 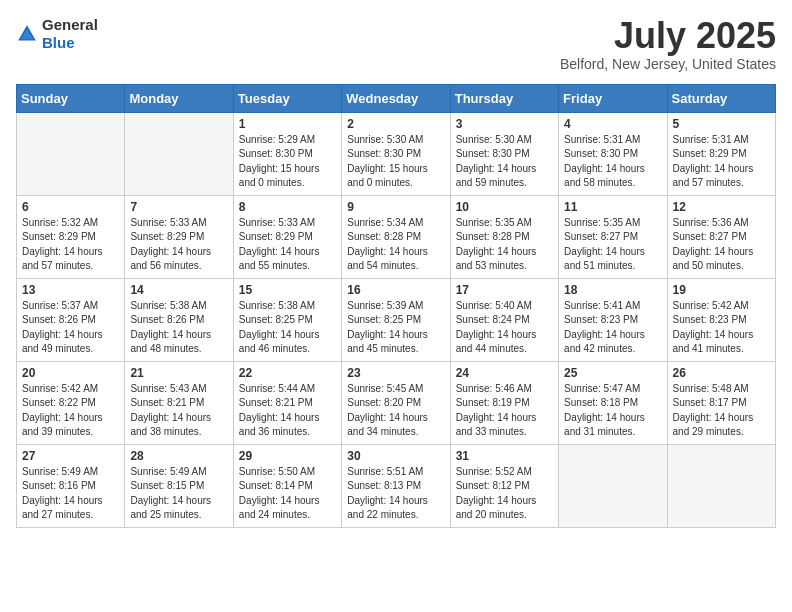 What do you see at coordinates (178, 245) in the screenshot?
I see `day-info-7: Sunrise: 5:33 AM Sunset: 8:29 PM Dayligh…` at bounding box center [178, 245].